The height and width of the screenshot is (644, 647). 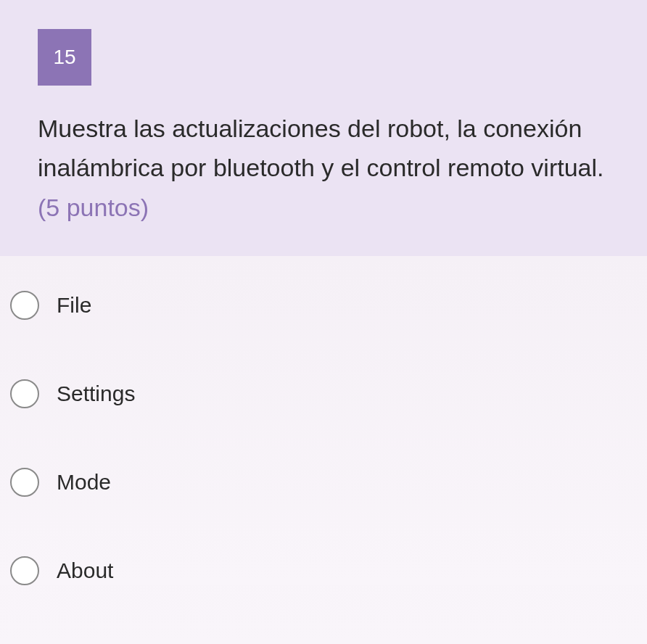 What do you see at coordinates (324, 482) in the screenshot?
I see `option-mode: Mode` at bounding box center [324, 482].